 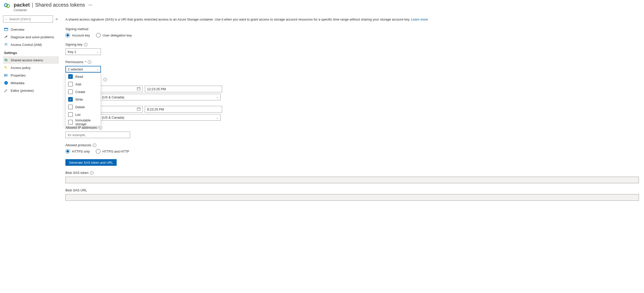 What do you see at coordinates (83, 77) in the screenshot?
I see `permission-option-read: ✓ Read` at bounding box center [83, 77].